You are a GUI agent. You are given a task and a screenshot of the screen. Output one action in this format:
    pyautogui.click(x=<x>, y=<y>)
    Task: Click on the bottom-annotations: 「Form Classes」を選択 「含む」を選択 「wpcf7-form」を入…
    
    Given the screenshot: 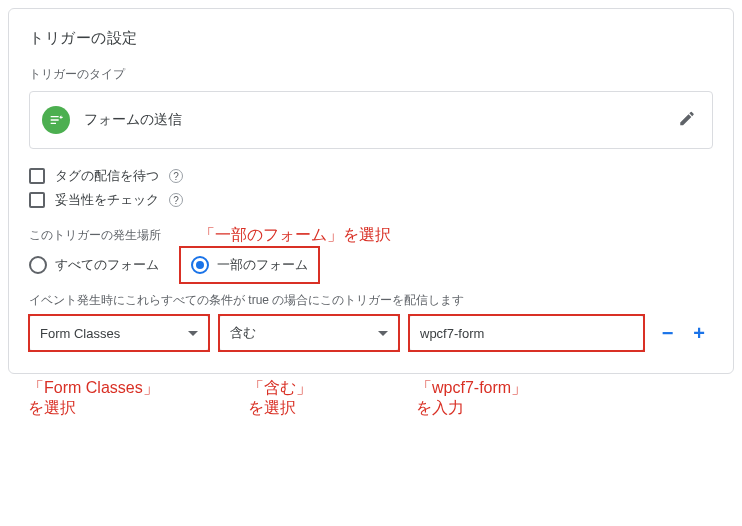 What is the action you would take?
    pyautogui.click(x=371, y=404)
    